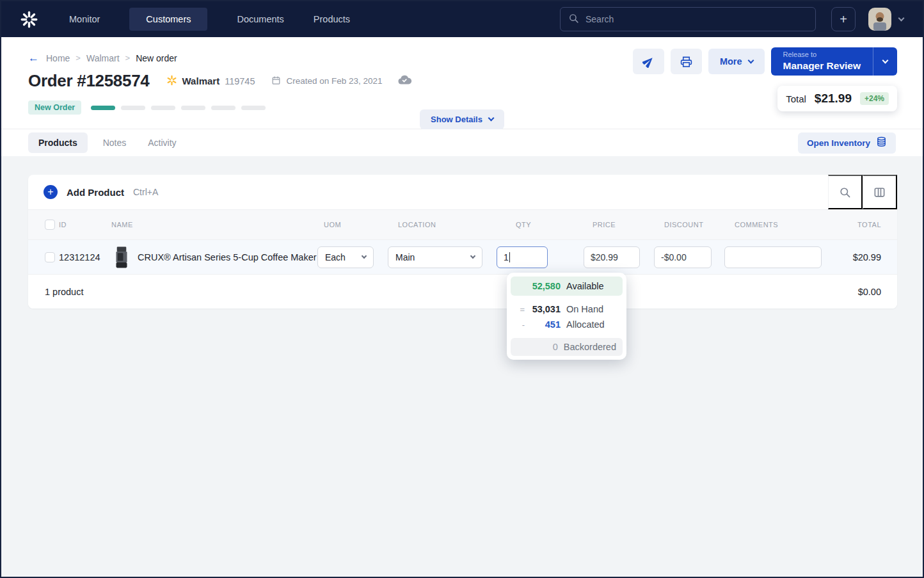 The height and width of the screenshot is (578, 924). I want to click on comments-input, so click(773, 257).